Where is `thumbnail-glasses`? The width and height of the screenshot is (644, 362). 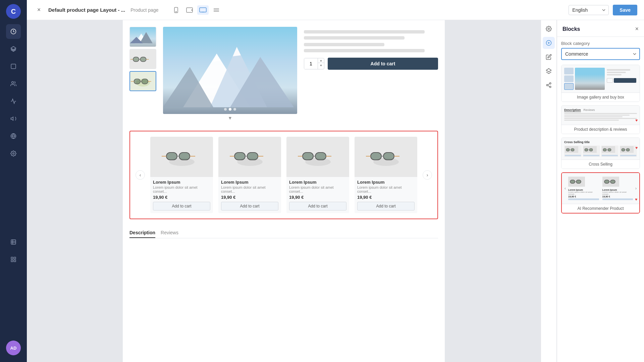
thumbnail-glasses is located at coordinates (143, 59).